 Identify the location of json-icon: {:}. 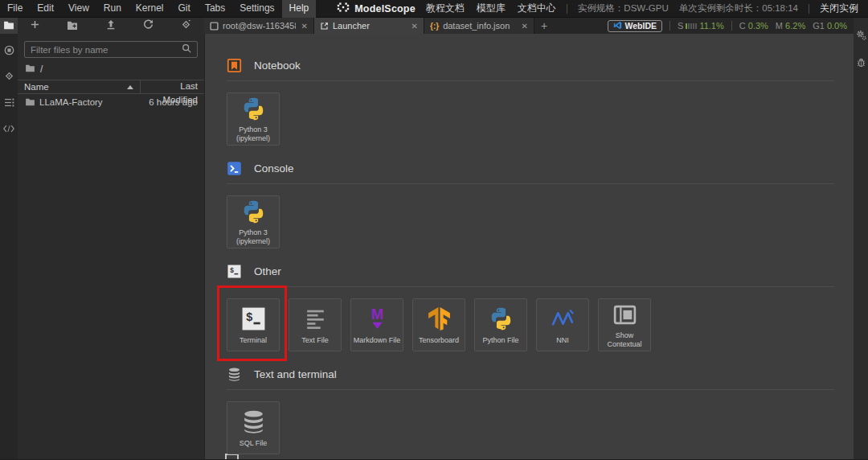
(434, 26).